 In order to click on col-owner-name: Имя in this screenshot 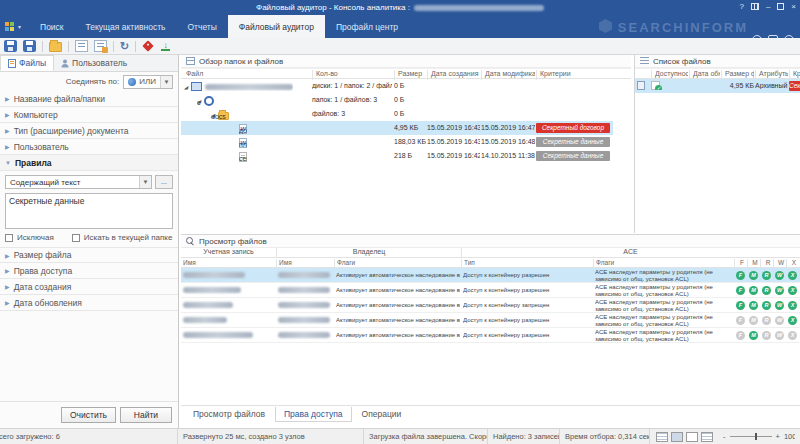, I will do `click(305, 264)`.